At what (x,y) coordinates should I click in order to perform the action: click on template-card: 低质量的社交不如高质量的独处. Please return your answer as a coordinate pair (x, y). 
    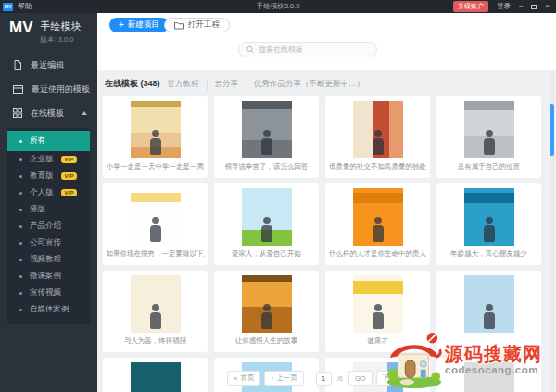
    Looking at the image, I should click on (378, 137).